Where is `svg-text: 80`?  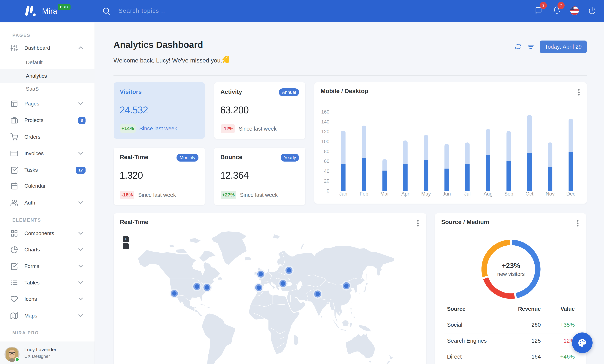
svg-text: 80 is located at coordinates (327, 151).